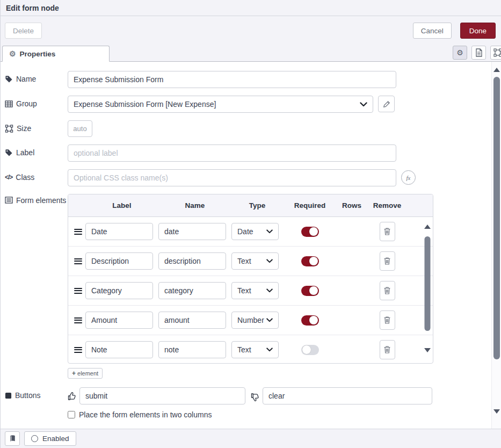  Describe the element at coordinates (347, 396) in the screenshot. I see `clear-button-label-input` at that location.